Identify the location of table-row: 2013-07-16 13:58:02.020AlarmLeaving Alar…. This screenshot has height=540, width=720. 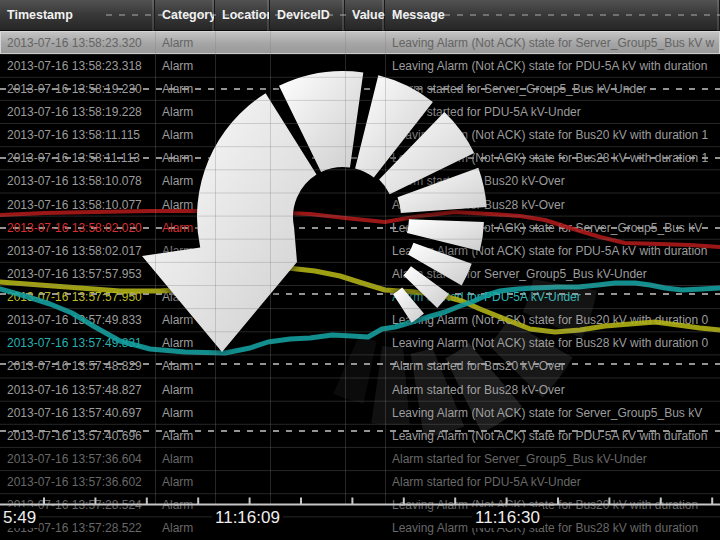
(360, 228).